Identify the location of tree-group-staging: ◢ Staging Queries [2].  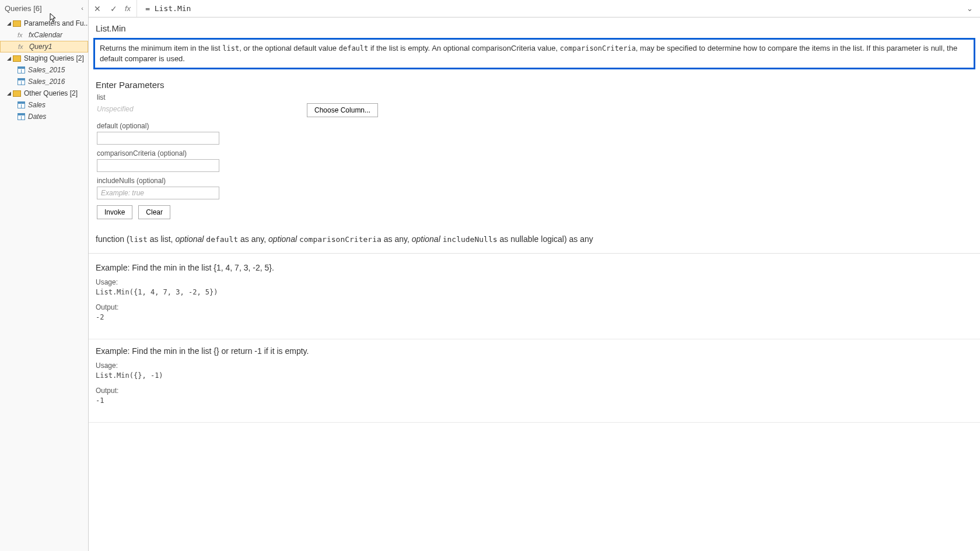
(44, 58).